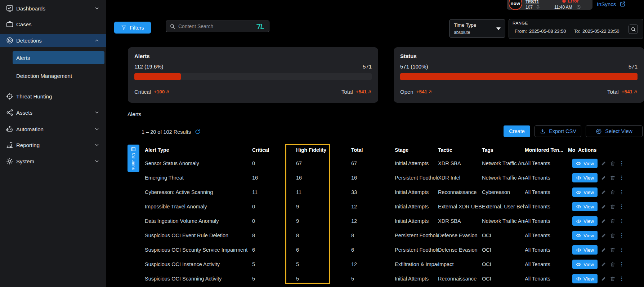  What do you see at coordinates (162, 92) in the screenshot?
I see `card-footer-left-delta: +100` at bounding box center [162, 92].